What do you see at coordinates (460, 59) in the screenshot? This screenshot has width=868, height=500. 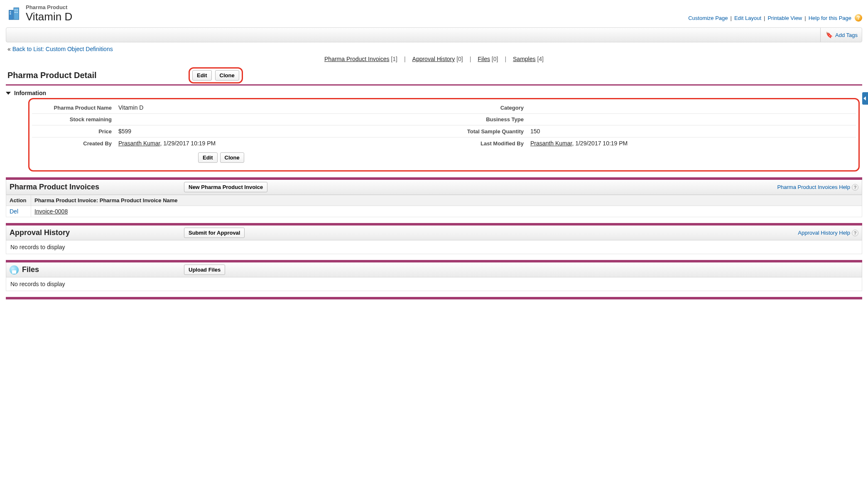 I see `nav-approval-count: [0]` at bounding box center [460, 59].